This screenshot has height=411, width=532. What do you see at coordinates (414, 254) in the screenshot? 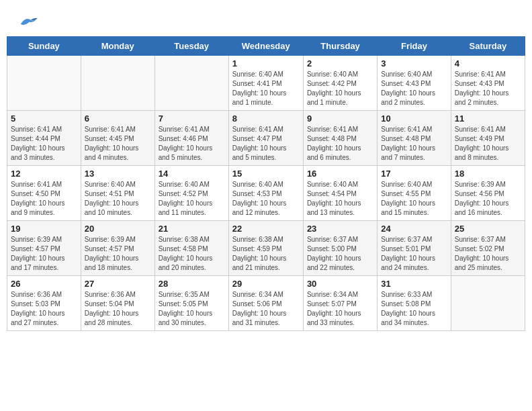
I see `day-info: Sunrise: 6:37 AM Sunset: 5:01 PM Dayligh…` at bounding box center [414, 254].